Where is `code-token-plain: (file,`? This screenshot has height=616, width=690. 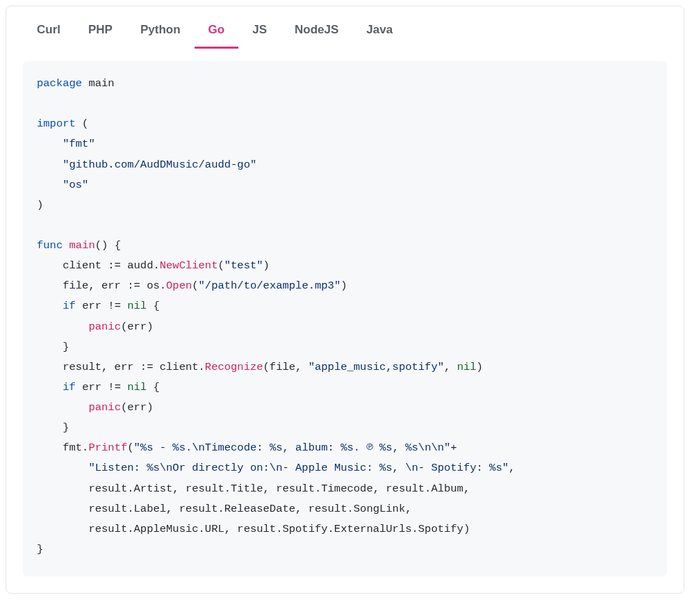 code-token-plain: (file, is located at coordinates (286, 367).